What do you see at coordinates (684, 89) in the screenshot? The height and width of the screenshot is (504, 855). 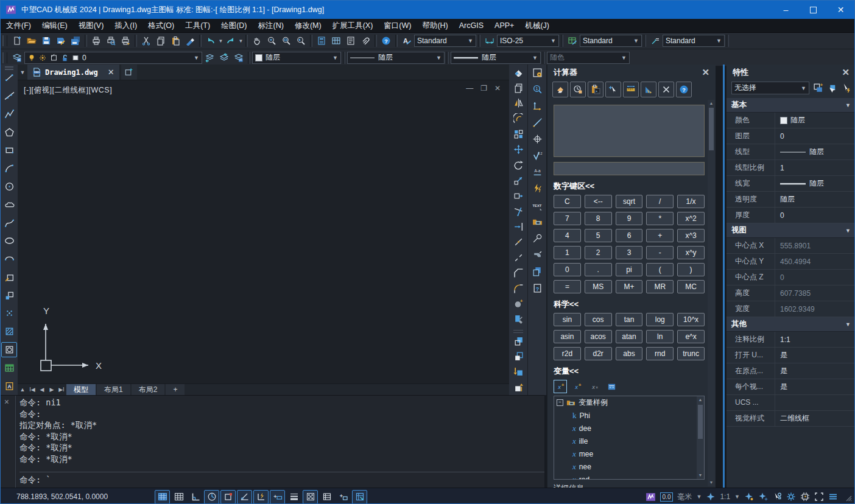 I see `calc-help-button: ?` at bounding box center [684, 89].